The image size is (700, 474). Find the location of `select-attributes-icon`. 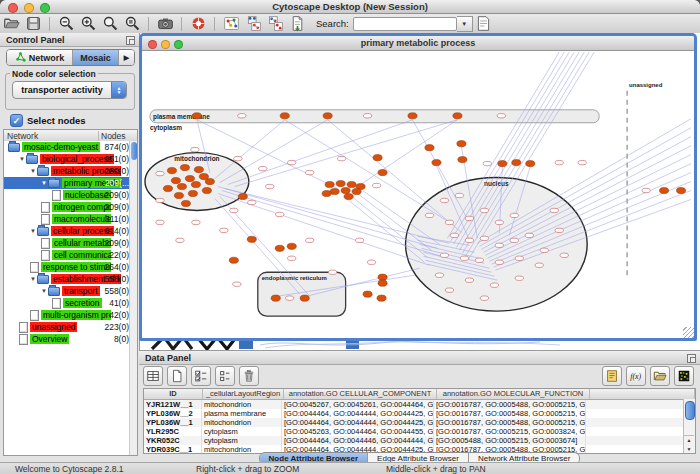

select-attributes-icon is located at coordinates (201, 376).